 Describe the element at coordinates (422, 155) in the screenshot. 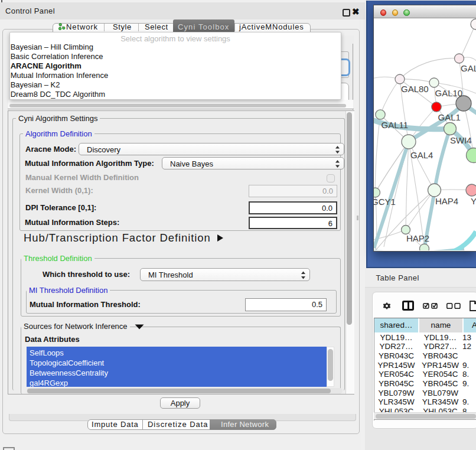

I see `svg-text: GAL4` at that location.